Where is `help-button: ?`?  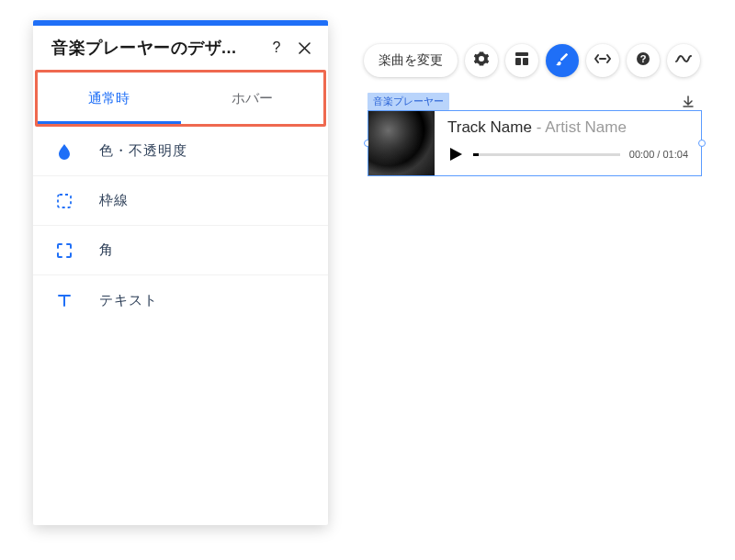
help-button: ? is located at coordinates (643, 61).